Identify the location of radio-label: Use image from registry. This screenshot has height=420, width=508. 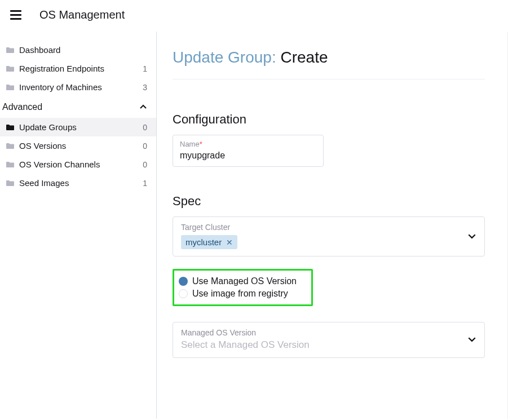
(240, 294).